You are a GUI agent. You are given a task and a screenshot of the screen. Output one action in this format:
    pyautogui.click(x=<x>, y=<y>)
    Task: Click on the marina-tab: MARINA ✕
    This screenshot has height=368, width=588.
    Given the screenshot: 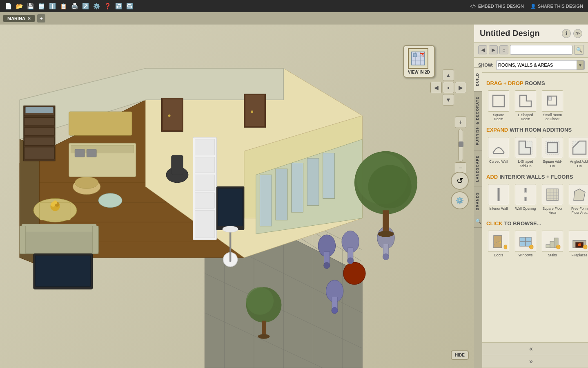 What is the action you would take?
    pyautogui.click(x=19, y=18)
    